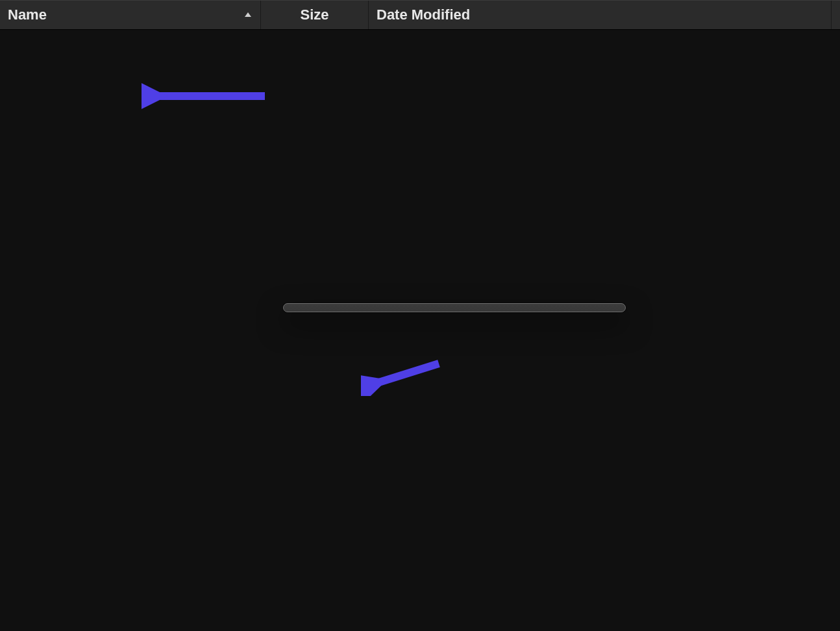  Describe the element at coordinates (130, 15) in the screenshot. I see `column-header-name: Name` at that location.